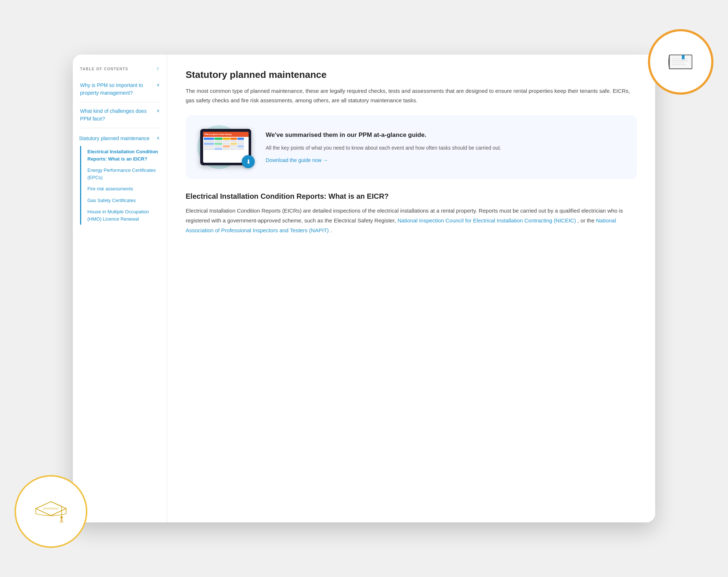 The image size is (728, 577). Describe the element at coordinates (124, 189) in the screenshot. I see `sidebar-sub-item-fire: Fire risk assessments` at that location.